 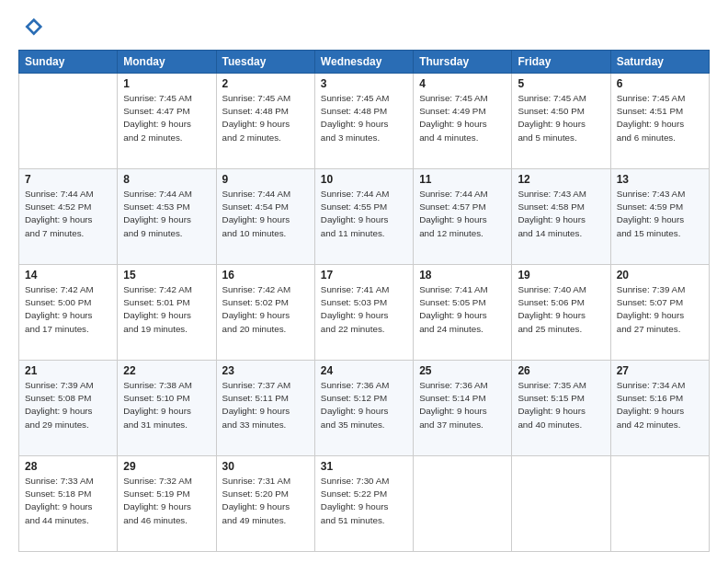 I want to click on weekday-header-saturday: Saturday, so click(x=660, y=63).